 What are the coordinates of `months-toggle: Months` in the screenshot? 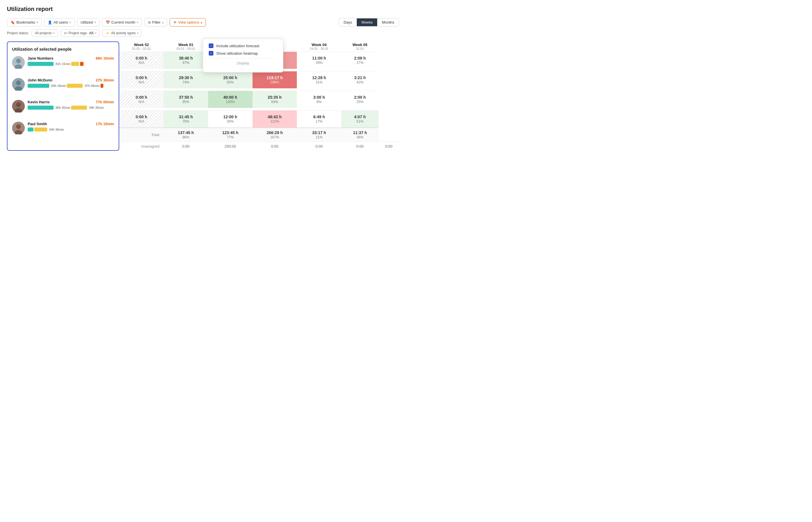 It's located at (388, 22).